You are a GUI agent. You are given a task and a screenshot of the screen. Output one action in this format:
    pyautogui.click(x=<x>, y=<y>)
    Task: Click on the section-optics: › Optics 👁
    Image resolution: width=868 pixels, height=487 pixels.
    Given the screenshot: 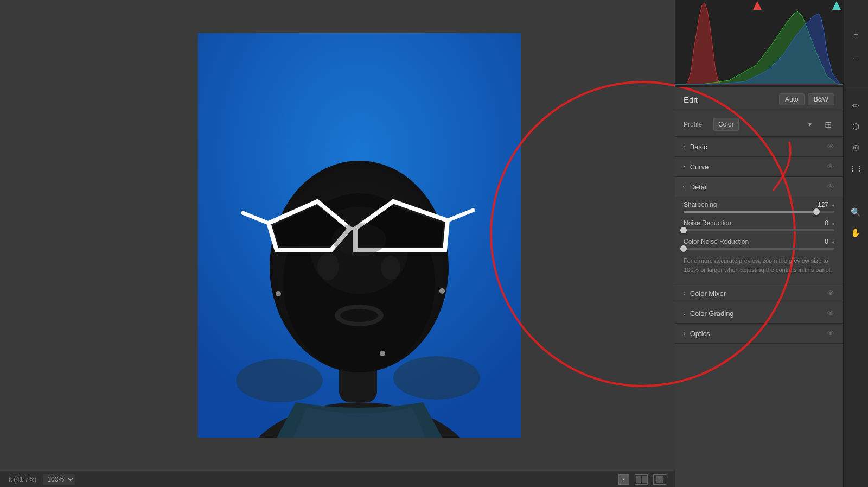 What is the action you would take?
    pyautogui.click(x=759, y=333)
    